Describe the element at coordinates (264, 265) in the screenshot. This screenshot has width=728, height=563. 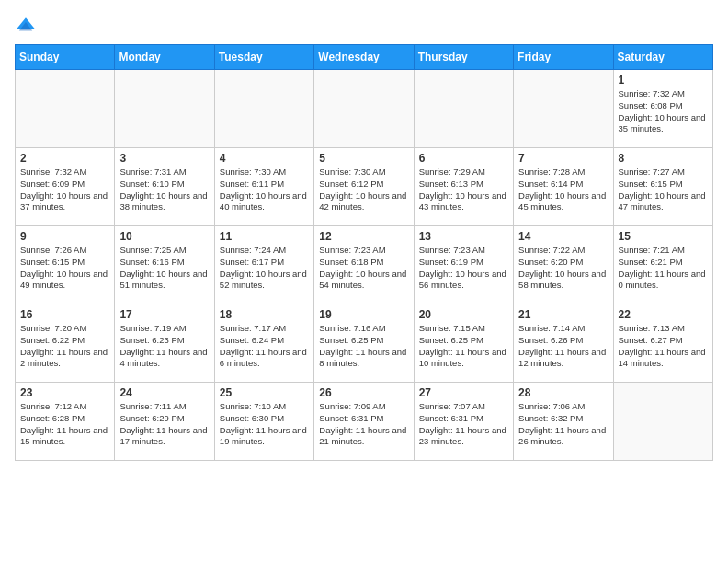
I see `calendar-cell: 11Sunrise: 7:24 AM Sunset: 6:17 PM Dayli…` at that location.